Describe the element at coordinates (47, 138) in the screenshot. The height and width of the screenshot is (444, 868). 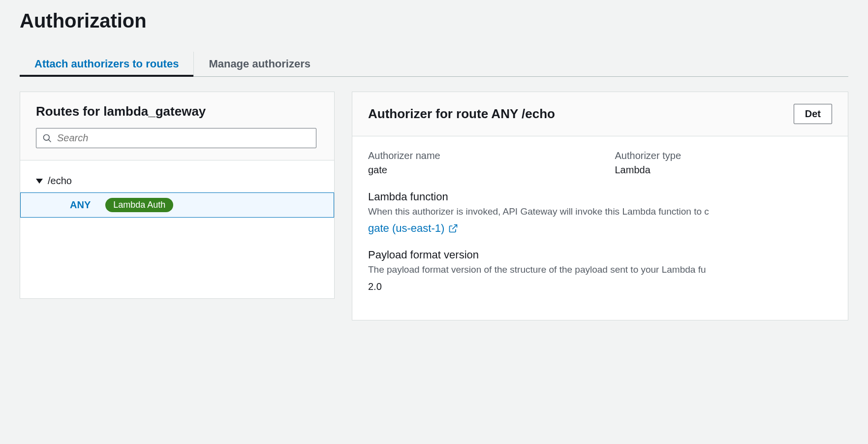
I see `search-icon` at that location.